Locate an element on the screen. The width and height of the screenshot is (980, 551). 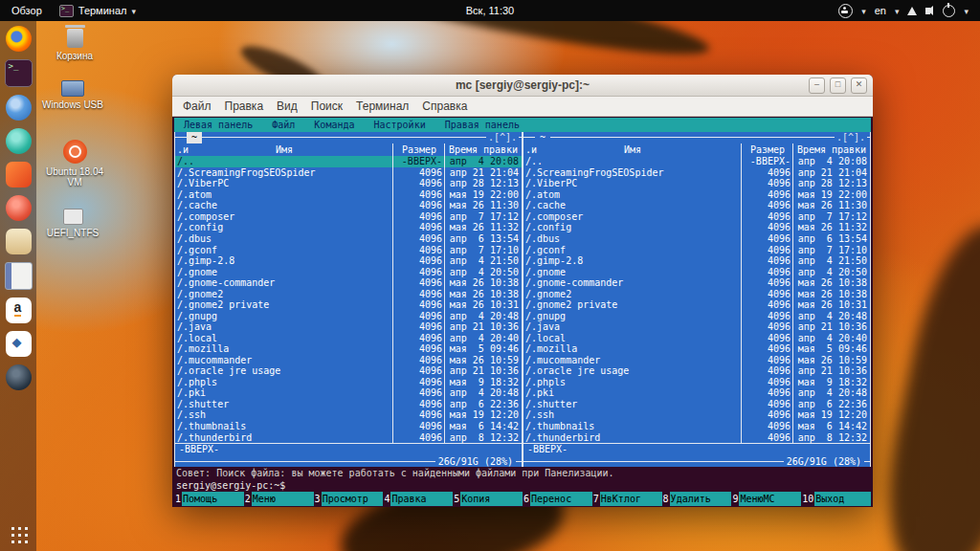
app-menu-item-4: Терминал is located at coordinates (383, 106).